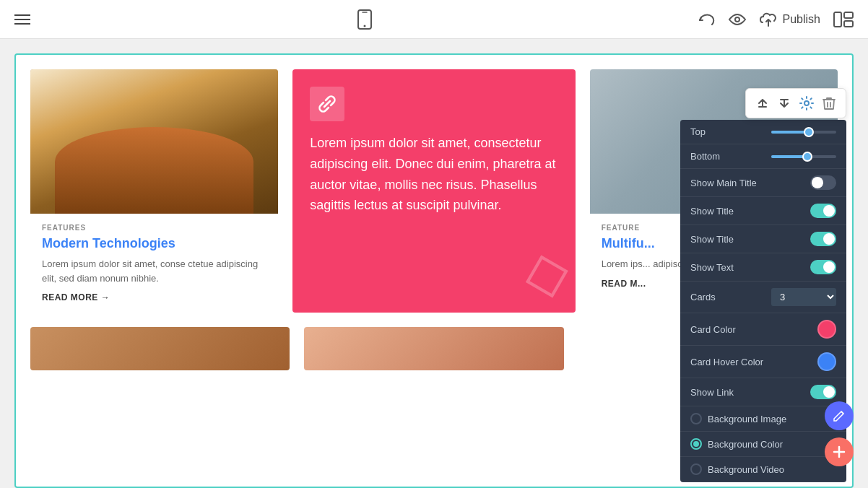 The height and width of the screenshot is (488, 868). Describe the element at coordinates (737, 19) in the screenshot. I see `eye-icon` at that location.